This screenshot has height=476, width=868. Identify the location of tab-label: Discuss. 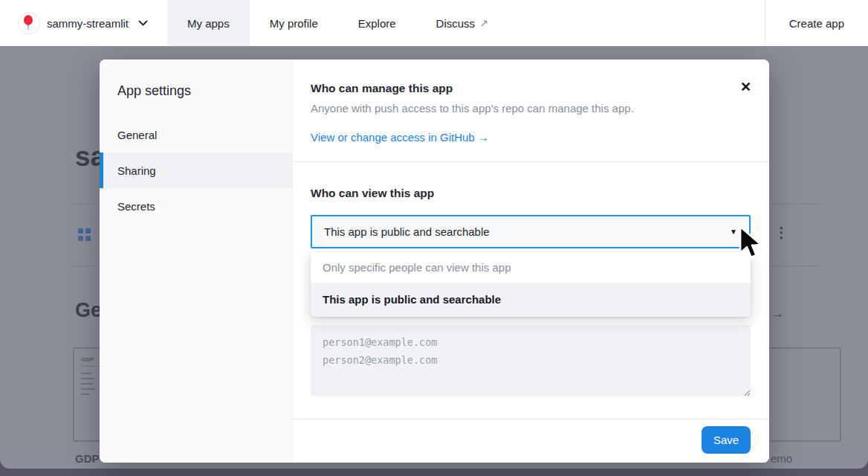
(456, 24).